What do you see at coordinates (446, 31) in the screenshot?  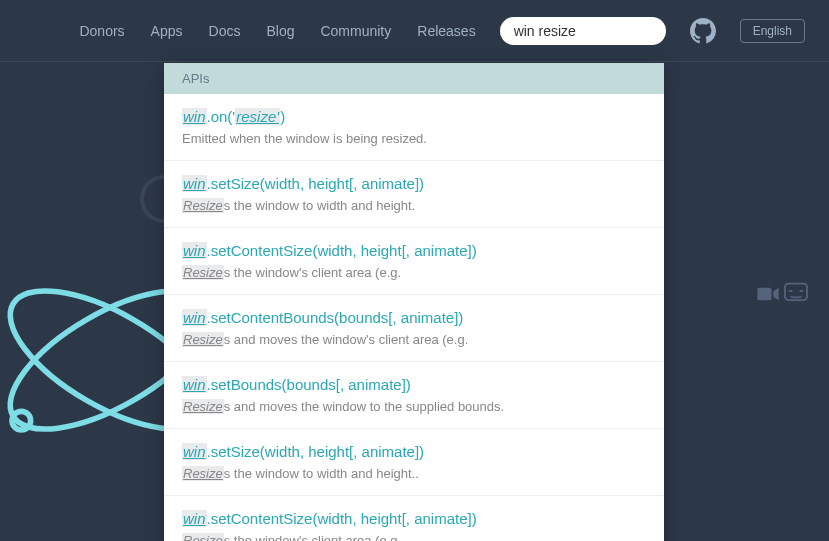 I see `nav-link-releases: Releases` at bounding box center [446, 31].